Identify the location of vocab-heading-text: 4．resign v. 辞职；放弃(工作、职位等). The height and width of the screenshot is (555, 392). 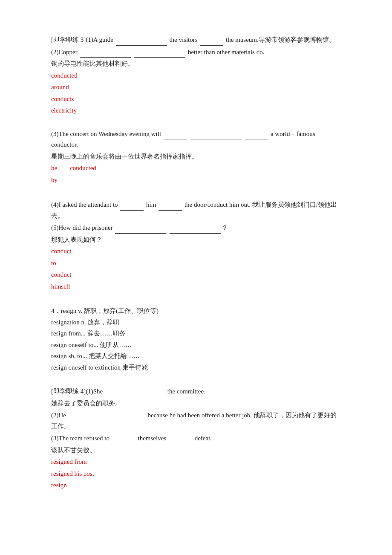
(105, 311).